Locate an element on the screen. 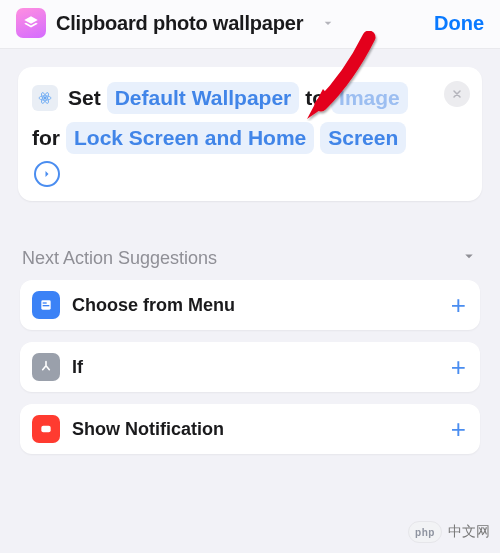 Image resolution: width=500 pixels, height=553 pixels. suggestion-label: Choose from Menu is located at coordinates (262, 306).